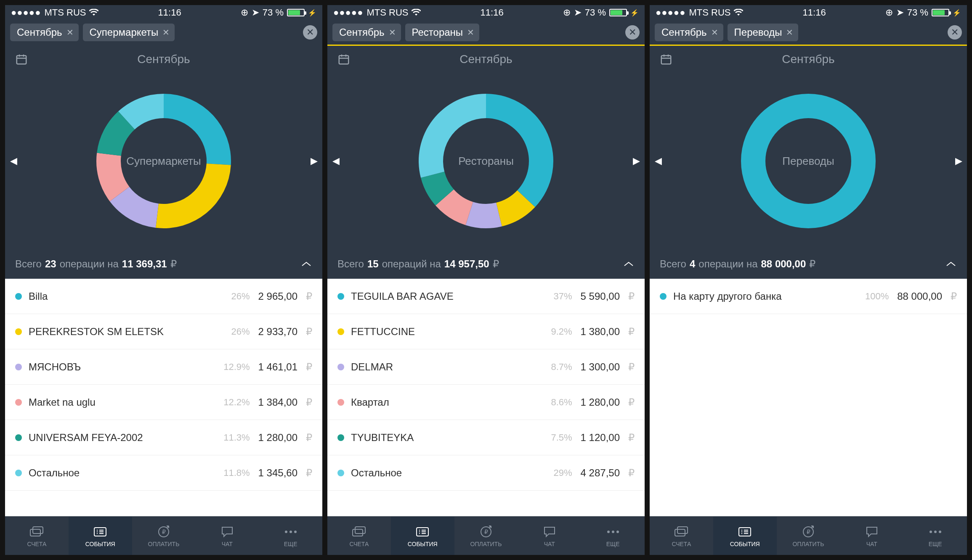 This screenshot has height=560, width=972. I want to click on summary-amount: 88 000,00, so click(783, 264).